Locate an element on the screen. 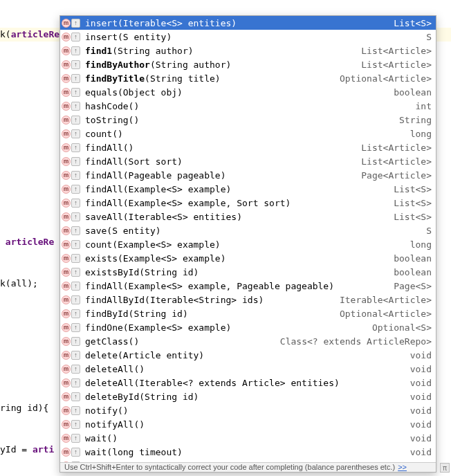 Image resolution: width=451 pixels, height=476 pixels. suggestion-return-type: int is located at coordinates (423, 107).